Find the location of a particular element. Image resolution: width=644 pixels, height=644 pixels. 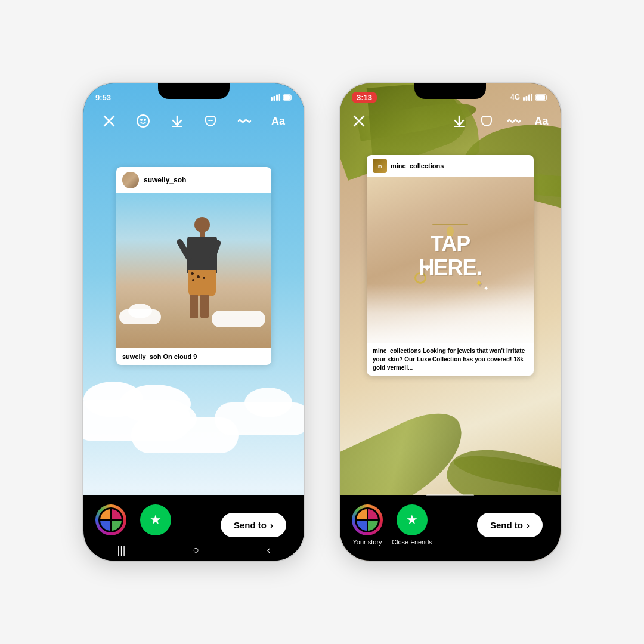

post-username-1: suwelly_soh is located at coordinates (165, 180).